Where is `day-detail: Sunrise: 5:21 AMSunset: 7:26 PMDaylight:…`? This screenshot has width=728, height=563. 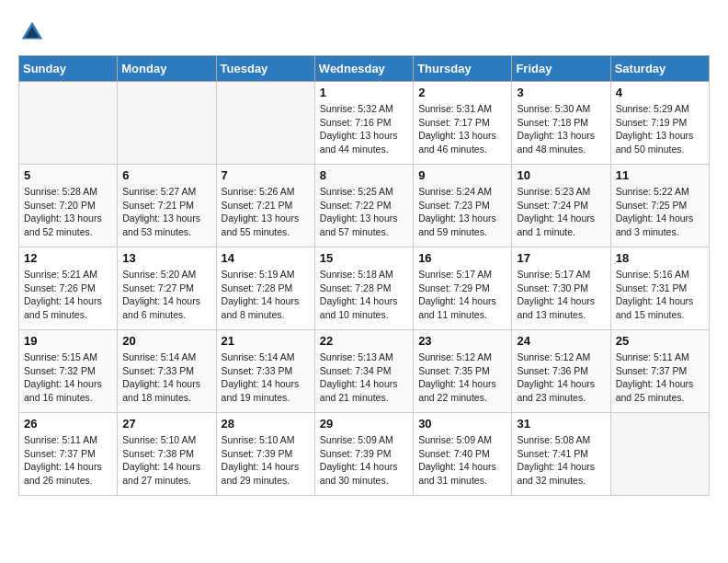 day-detail: Sunrise: 5:21 AMSunset: 7:26 PMDaylight:… is located at coordinates (68, 294).